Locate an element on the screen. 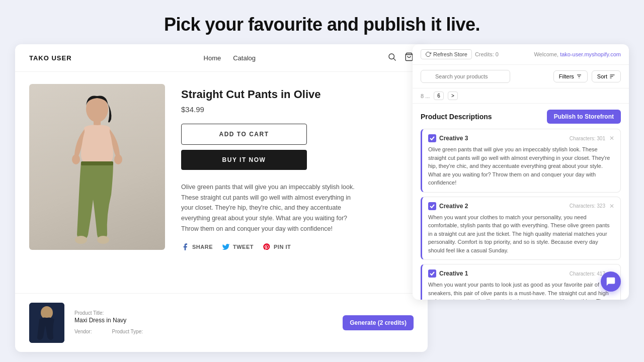  creative-2-text: When you want your clothes to match your… is located at coordinates (521, 234).